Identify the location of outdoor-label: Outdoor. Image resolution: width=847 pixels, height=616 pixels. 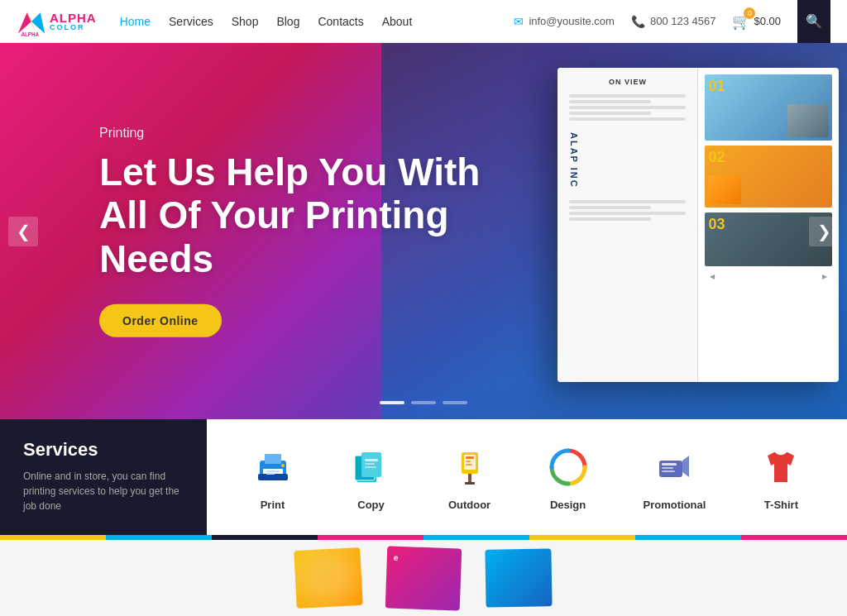
(470, 504).